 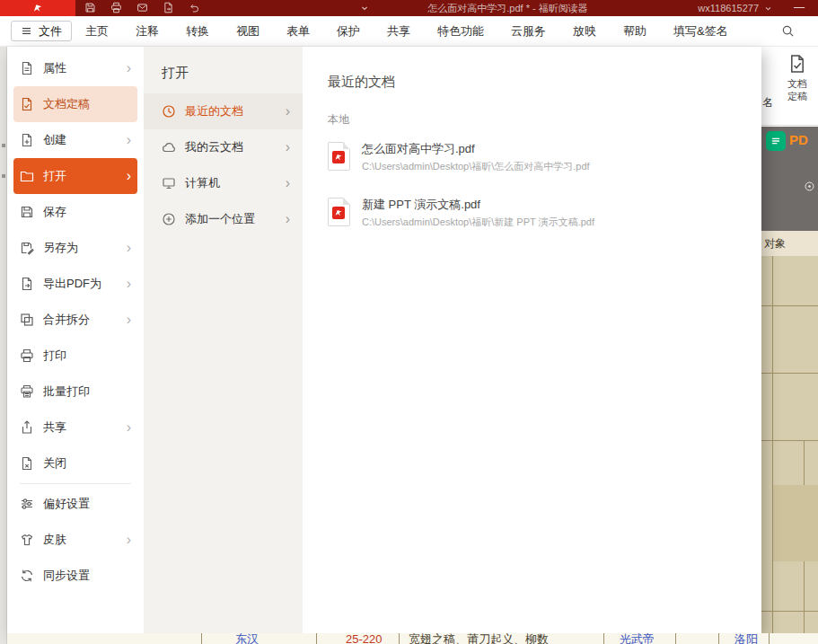 I want to click on pdf-service-badge, so click(x=776, y=141).